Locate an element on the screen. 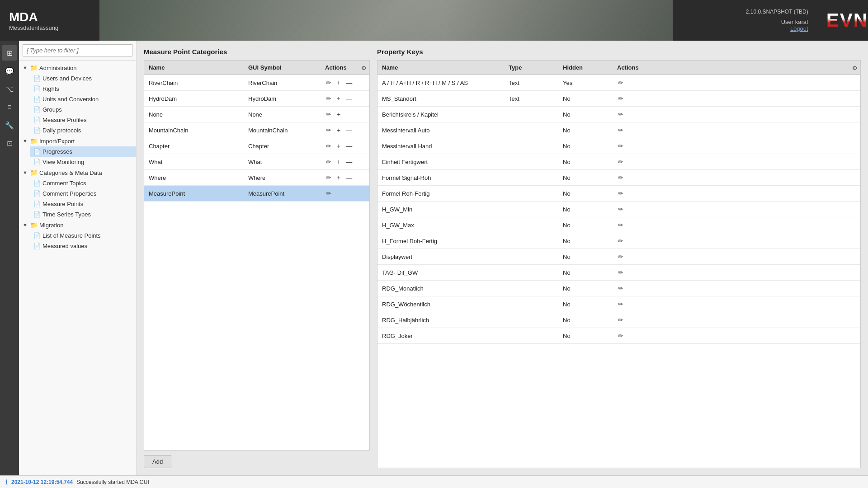 This screenshot has width=868, height=488. table-row: H_GW_Min No ✏ is located at coordinates (619, 210).